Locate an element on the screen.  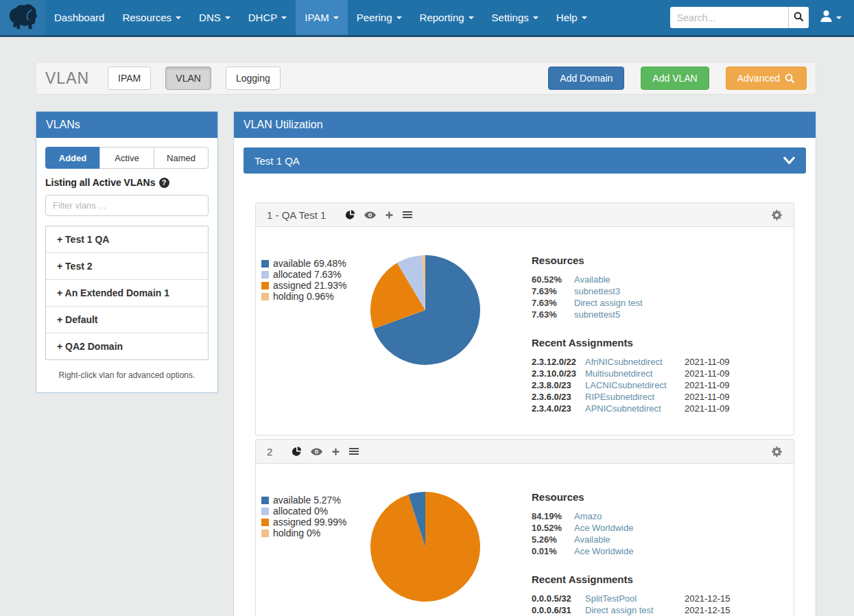
assignments-rows: 2.3.12.0/22 AfriNICsubnetdirect 2021-11-… is located at coordinates (656, 386).